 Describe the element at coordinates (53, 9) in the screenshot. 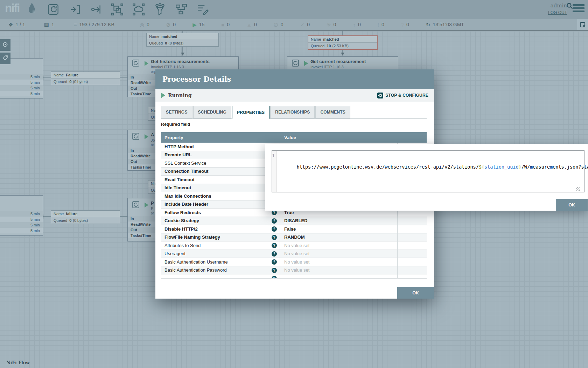

I see `processor-icon` at that location.